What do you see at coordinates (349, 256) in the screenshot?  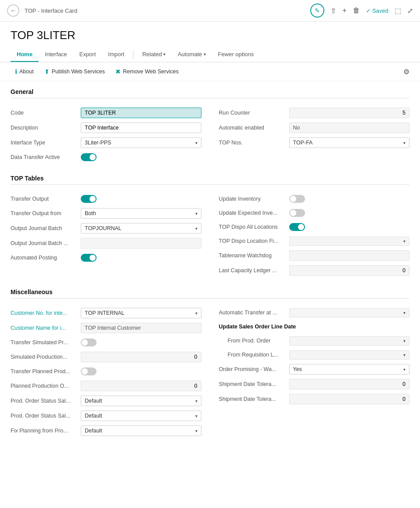 I see `tablename-watchdog-input` at bounding box center [349, 256].